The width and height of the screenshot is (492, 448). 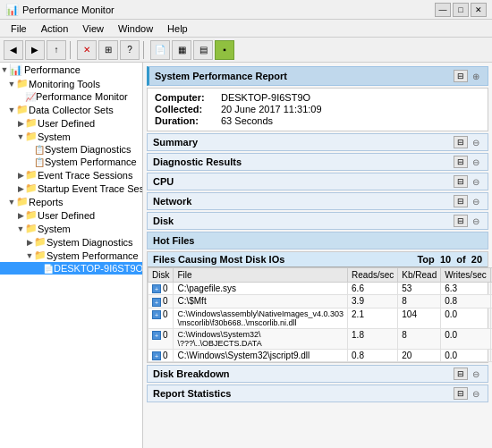 What do you see at coordinates (246, 29) in the screenshot?
I see `menu-bar: File Action View Window Help` at bounding box center [246, 29].